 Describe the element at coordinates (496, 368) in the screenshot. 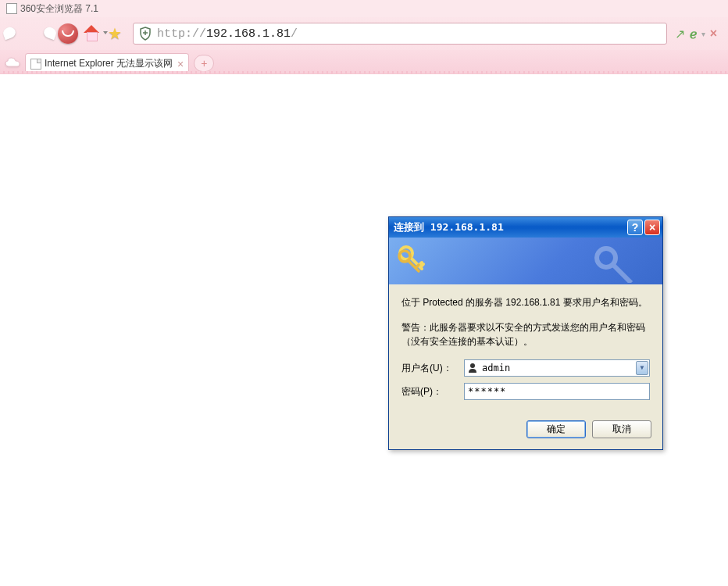

I see `username-value: admin` at that location.